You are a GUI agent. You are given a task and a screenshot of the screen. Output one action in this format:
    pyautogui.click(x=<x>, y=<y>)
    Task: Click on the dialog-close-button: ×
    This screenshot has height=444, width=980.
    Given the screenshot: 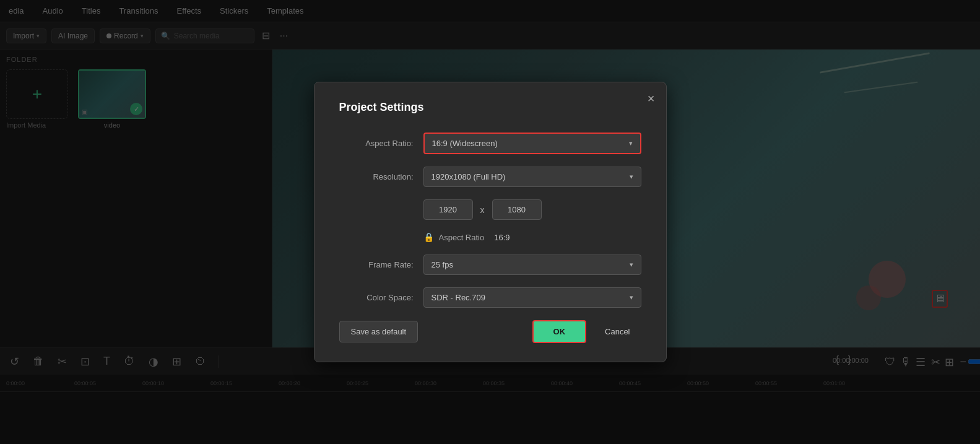 What is the action you would take?
    pyautogui.click(x=651, y=98)
    